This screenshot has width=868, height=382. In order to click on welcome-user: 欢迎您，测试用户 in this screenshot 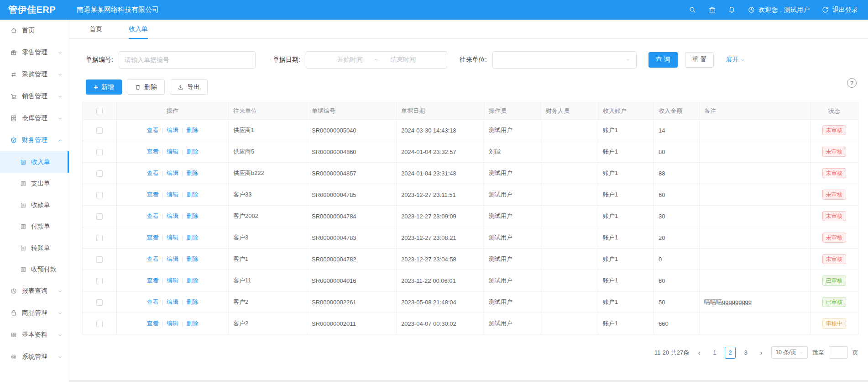, I will do `click(779, 10)`.